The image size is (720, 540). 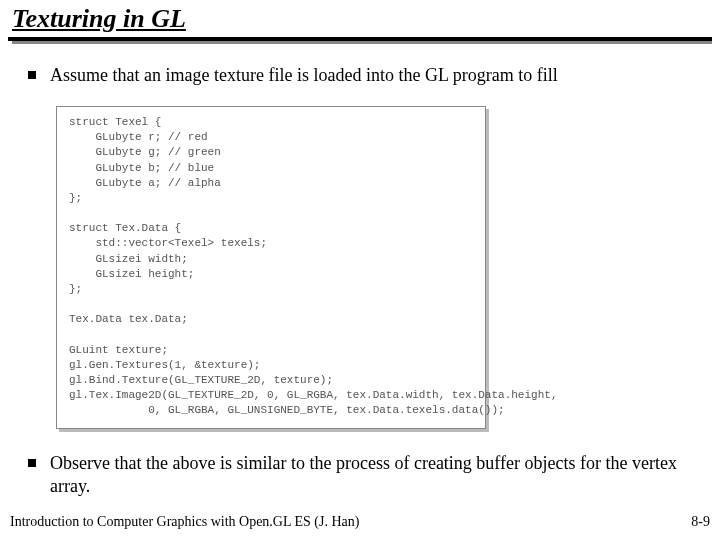 I want to click on footer: Introduction to Computer Graphics with O…, so click(x=360, y=522).